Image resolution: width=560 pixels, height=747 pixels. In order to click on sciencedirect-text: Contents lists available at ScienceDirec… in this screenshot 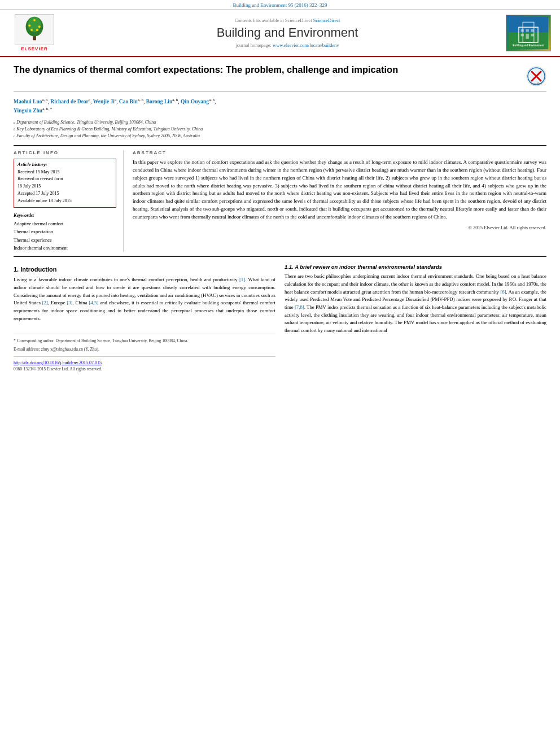, I will do `click(273, 20)`.